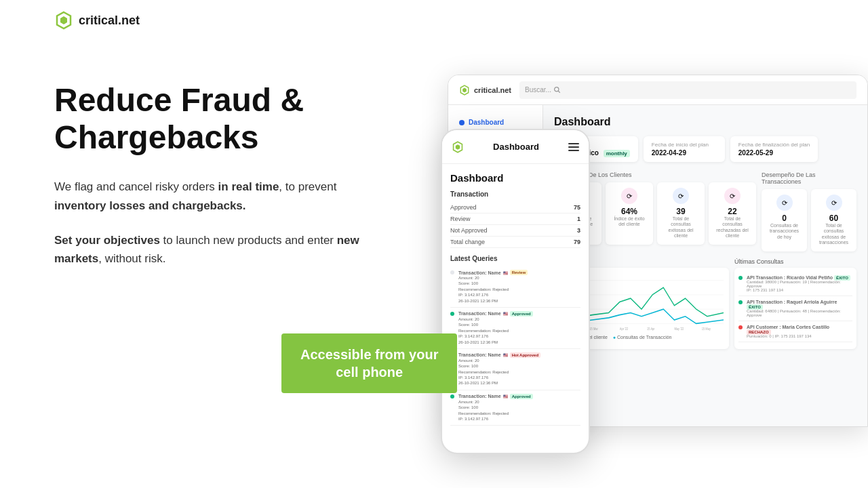  Describe the element at coordinates (774, 153) in the screenshot. I see `plan-value-fin: 2022-05-29` at that location.